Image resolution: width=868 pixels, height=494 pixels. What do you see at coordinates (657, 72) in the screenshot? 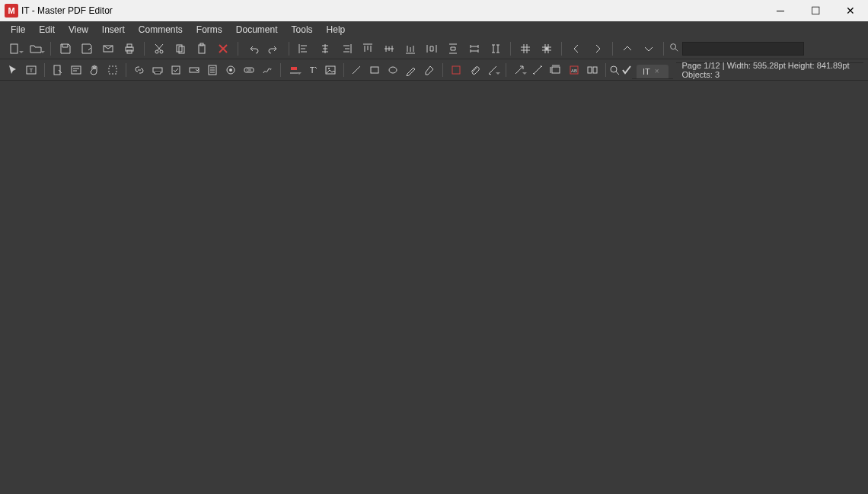
I see `doc-tab-close-icon: ×` at bounding box center [657, 72].